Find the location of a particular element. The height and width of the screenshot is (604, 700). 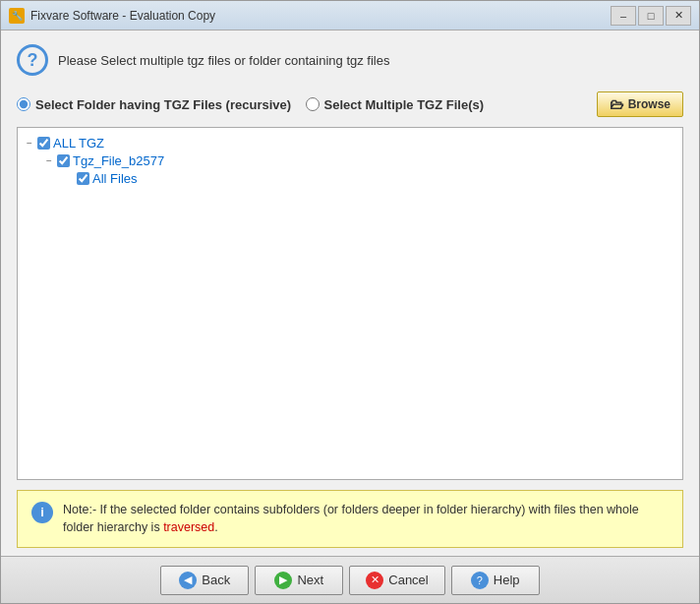

next-icon: ▶ is located at coordinates (283, 580).